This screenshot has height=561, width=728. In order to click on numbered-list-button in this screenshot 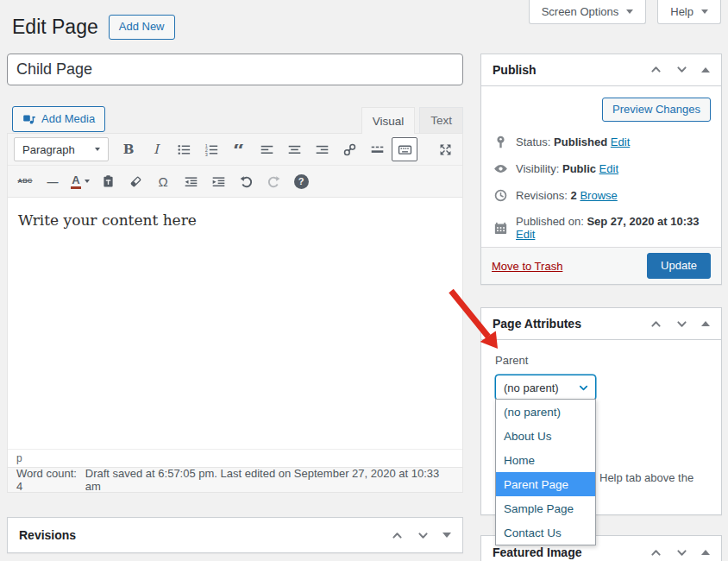, I will do `click(211, 149)`.